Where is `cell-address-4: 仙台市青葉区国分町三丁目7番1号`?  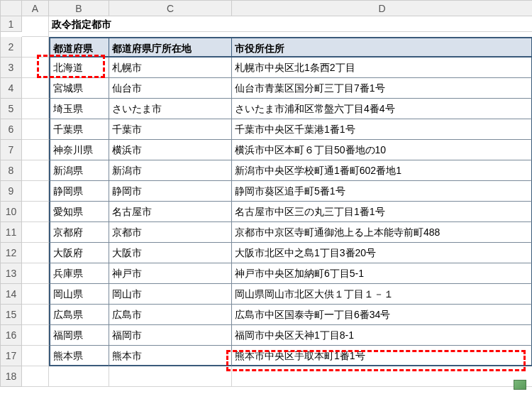 cell-address-4: 仙台市青葉区国分町三丁目7番1号 is located at coordinates (382, 88).